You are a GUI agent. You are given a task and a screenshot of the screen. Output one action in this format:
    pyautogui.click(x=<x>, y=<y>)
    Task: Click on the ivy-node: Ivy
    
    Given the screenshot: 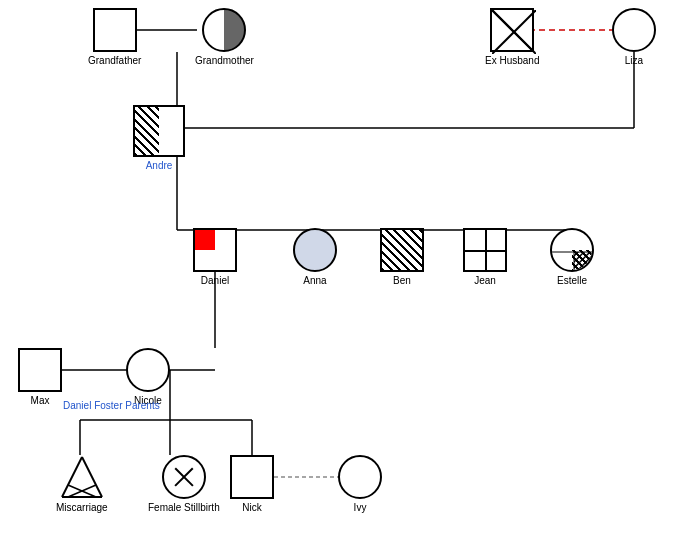 What is the action you would take?
    pyautogui.click(x=360, y=484)
    